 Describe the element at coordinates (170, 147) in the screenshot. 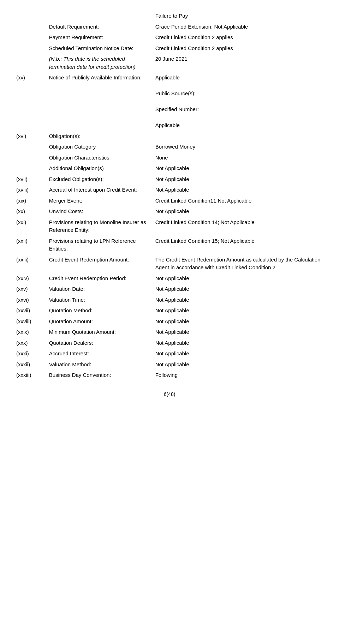

I see `table-row: Obligation CategoryBorrowed Money` at that location.